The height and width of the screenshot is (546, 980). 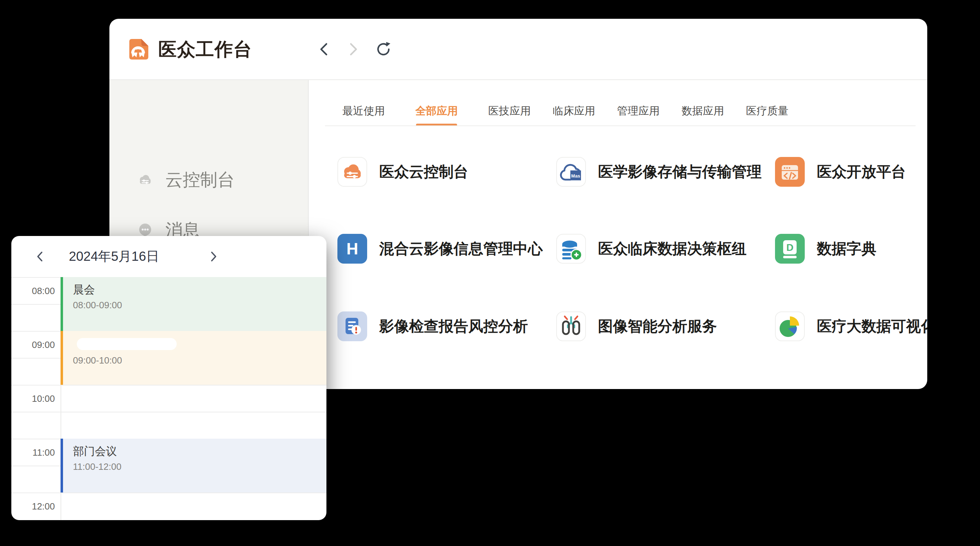 What do you see at coordinates (200, 360) in the screenshot?
I see `event-time: 09:00-10:00` at bounding box center [200, 360].